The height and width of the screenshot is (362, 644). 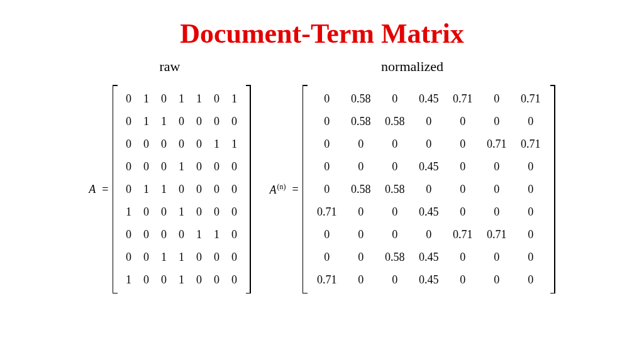 What do you see at coordinates (93, 190) in the screenshot?
I see `raw-lhs-symbol: A` at bounding box center [93, 190].